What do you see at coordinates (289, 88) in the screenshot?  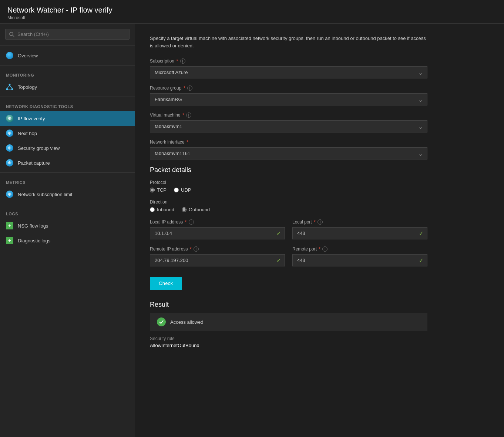 I see `resource-group-label: Resource group * i` at bounding box center [289, 88].